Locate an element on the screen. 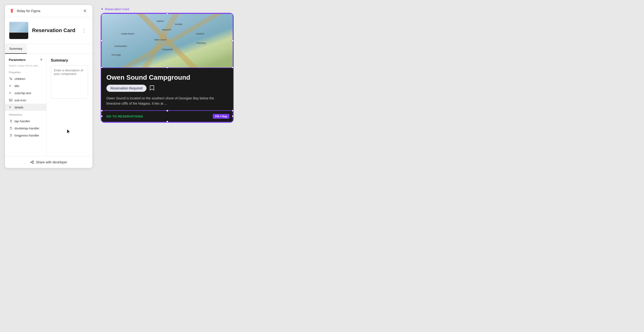 The height and width of the screenshot is (332, 644). sidebar-item-doubletap-handler: doubletap-handler is located at coordinates (26, 128).